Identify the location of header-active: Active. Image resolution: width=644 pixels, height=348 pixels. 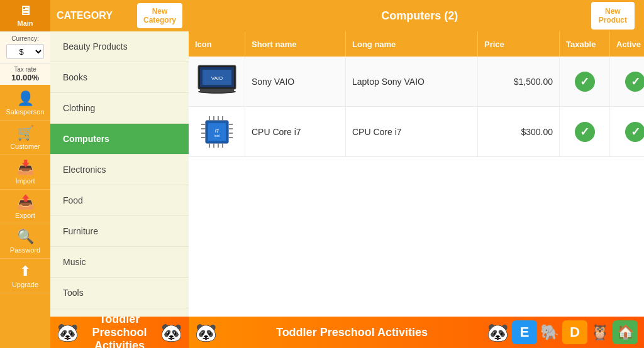
(627, 44).